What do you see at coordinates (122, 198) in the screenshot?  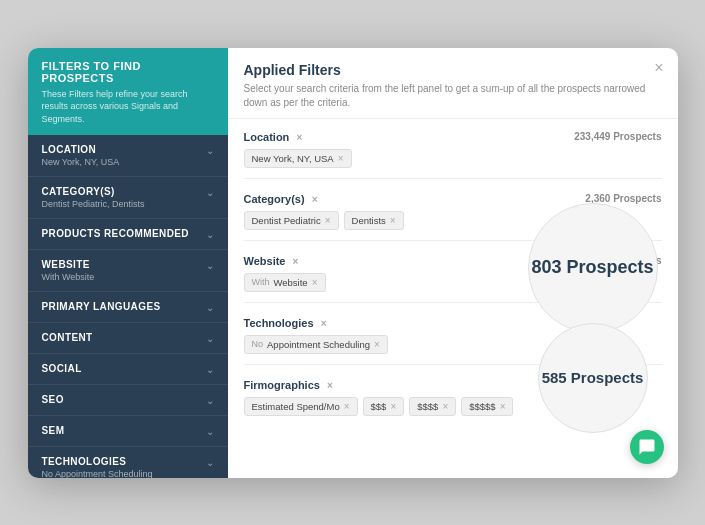 I see `sidebar-item-content-1: CATEGORY(S) Dentist Pediatric, Dentists` at bounding box center [122, 198].